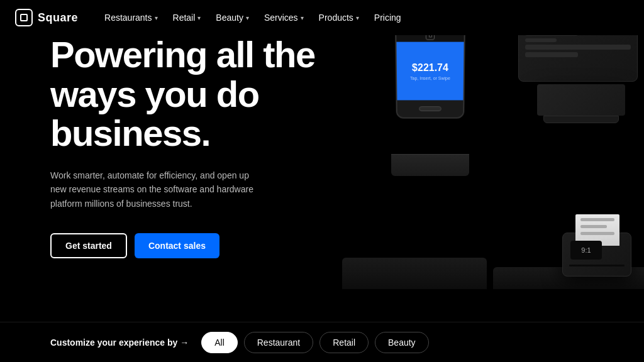  What do you see at coordinates (233, 18) in the screenshot?
I see `nav-item-beauty: Beauty ▾` at bounding box center [233, 18].